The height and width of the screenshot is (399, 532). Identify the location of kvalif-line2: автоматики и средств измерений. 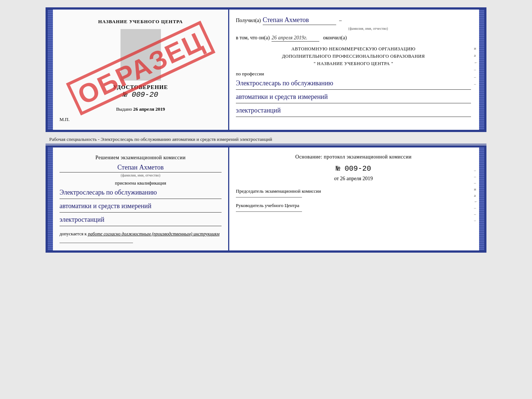
(140, 207).